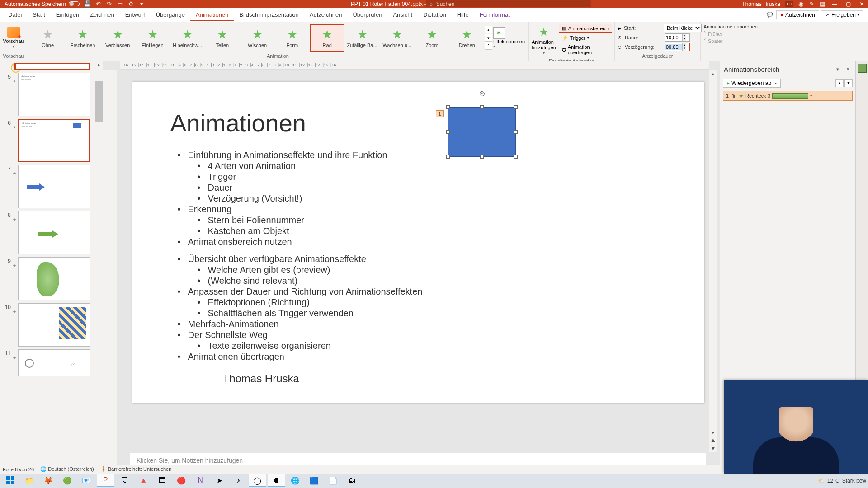 The width and height of the screenshot is (868, 488). I want to click on thumbnails-scrollbar: ▴ ▾, so click(99, 270).